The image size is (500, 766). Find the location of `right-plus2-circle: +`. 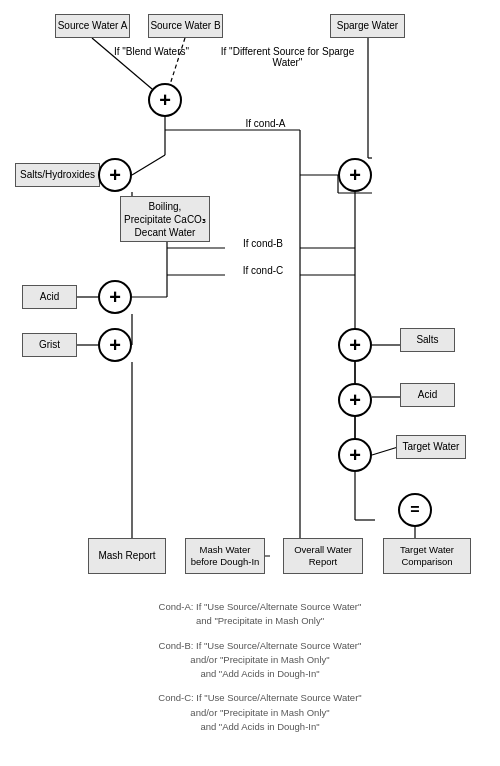

right-plus2-circle: + is located at coordinates (355, 400).